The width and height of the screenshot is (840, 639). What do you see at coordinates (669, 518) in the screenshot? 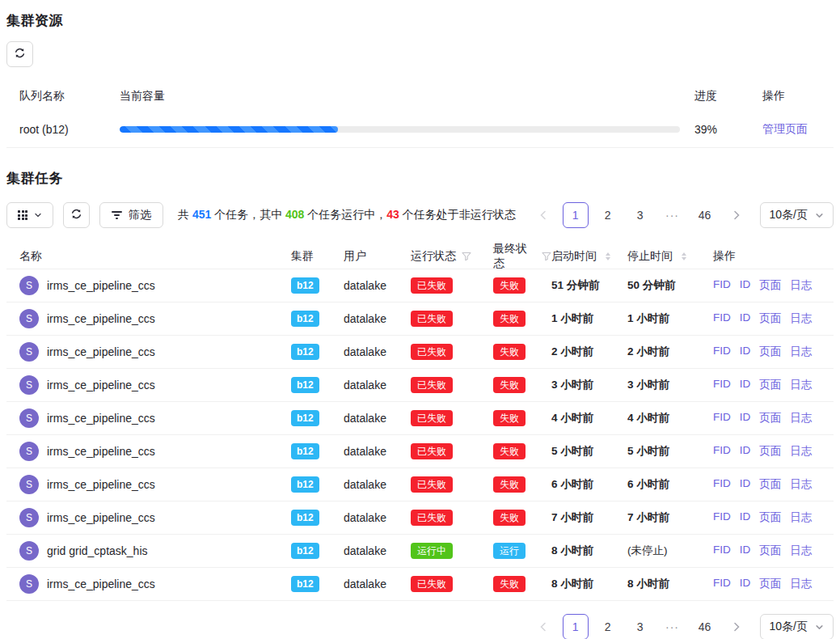
I see `stop-time: 7 小时前` at bounding box center [669, 518].